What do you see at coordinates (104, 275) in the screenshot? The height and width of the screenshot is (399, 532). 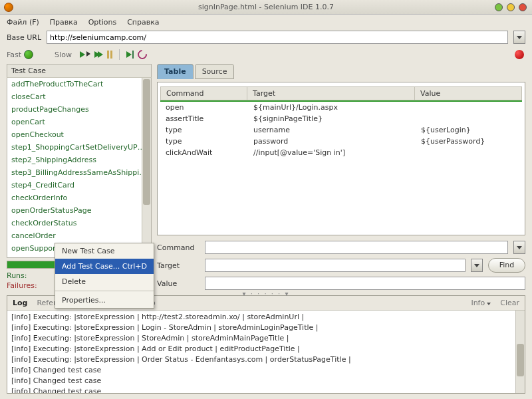 I see `context-menu: New Test Case Add Test Case...Ctrl+D Del…` at bounding box center [104, 275].